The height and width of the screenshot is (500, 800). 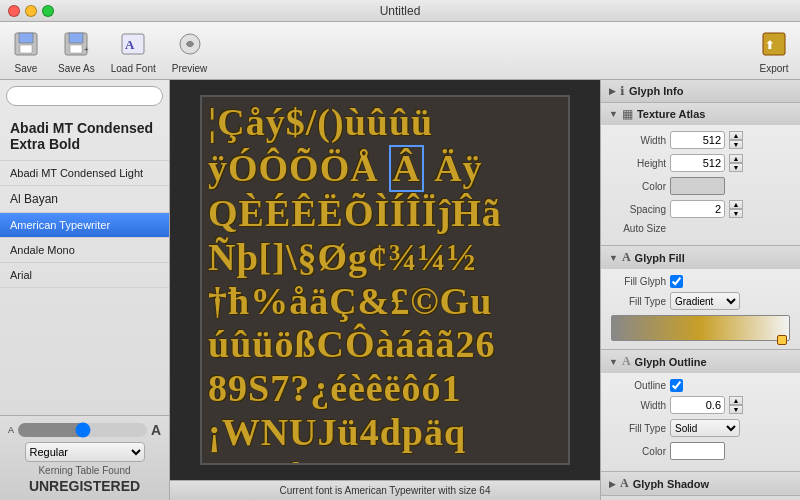 What do you see at coordinates (774, 51) in the screenshot?
I see `export-button: ⬆ Export` at bounding box center [774, 51].